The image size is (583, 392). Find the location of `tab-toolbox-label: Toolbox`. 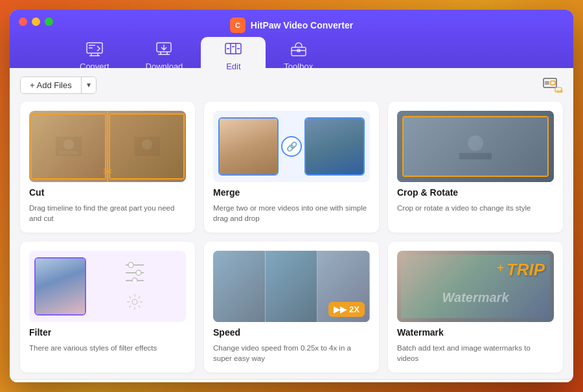

tab-toolbox-label: Toolbox is located at coordinates (298, 66).